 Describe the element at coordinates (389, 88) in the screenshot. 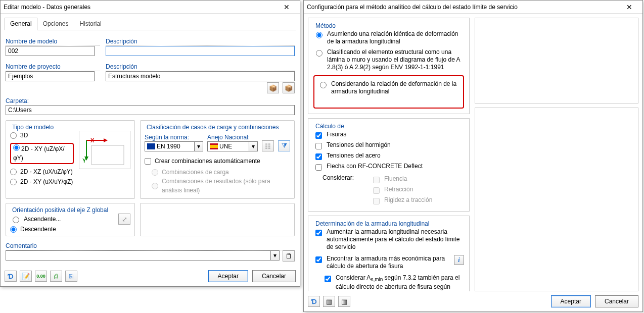

I see `method-opt-3: Considerando la relación de deformación …` at that location.